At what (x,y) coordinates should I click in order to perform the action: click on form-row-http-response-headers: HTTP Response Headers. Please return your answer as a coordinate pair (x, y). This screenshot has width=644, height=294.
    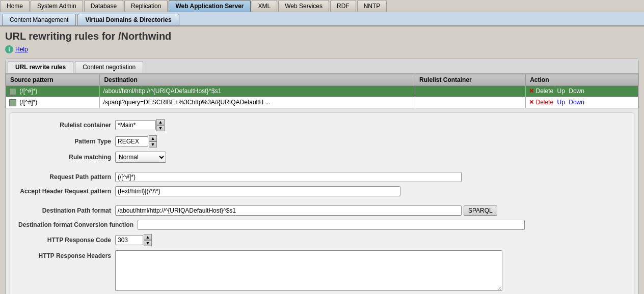
    Looking at the image, I should click on (322, 271).